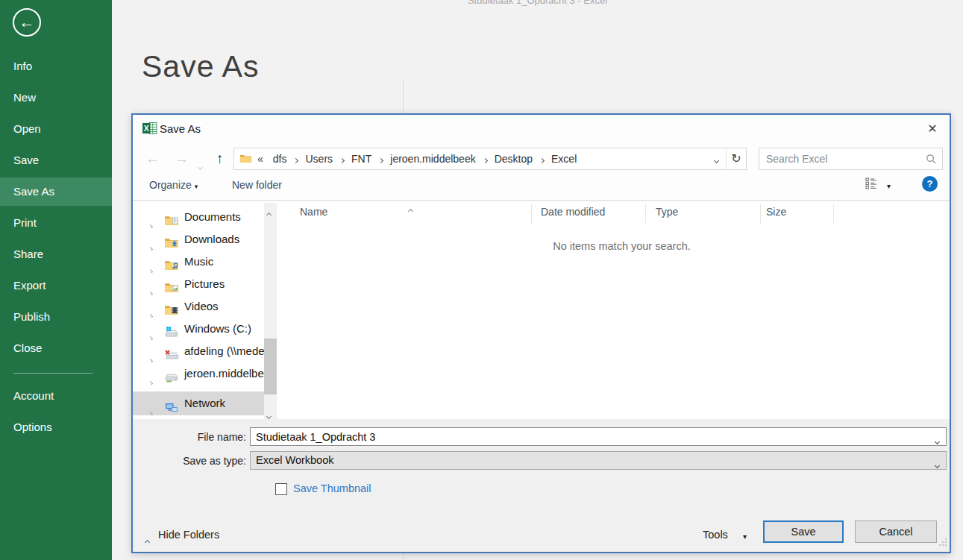  I want to click on tree-item-label: Documents, so click(213, 217).